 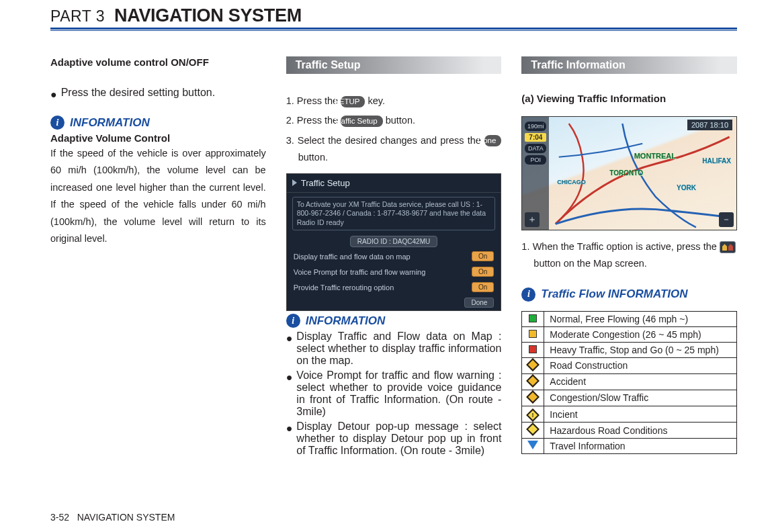 What do you see at coordinates (325, 183) in the screenshot?
I see `screenshot-title: Traffic Setup` at bounding box center [325, 183].